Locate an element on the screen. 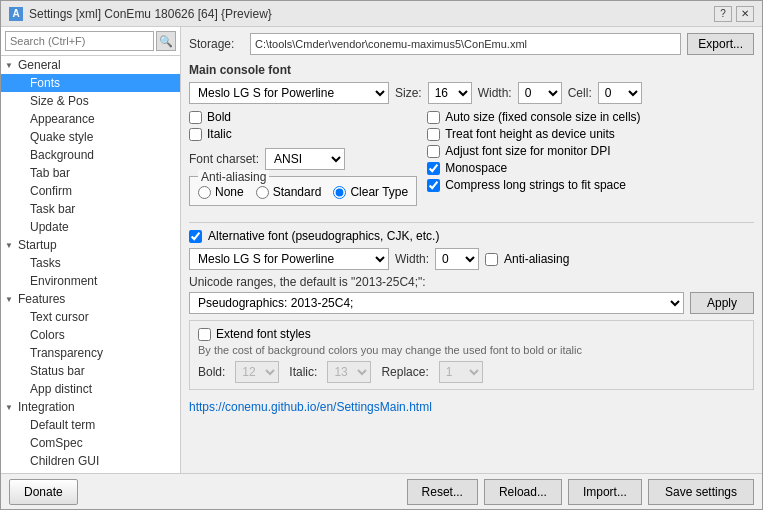  bottom-right: Reset... Reload... Import... Save settin… is located at coordinates (580, 492).